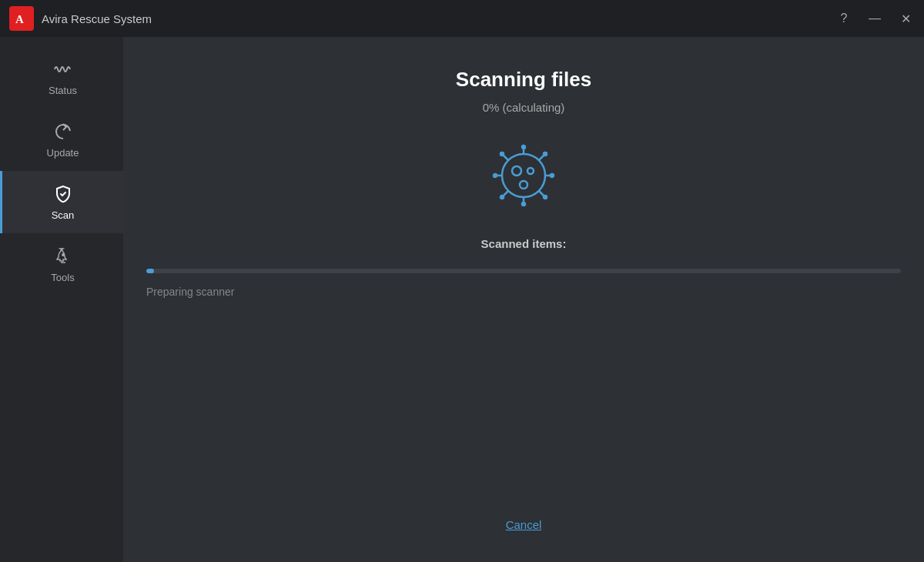  I want to click on scanning-percent: 0% (calculating), so click(524, 108).